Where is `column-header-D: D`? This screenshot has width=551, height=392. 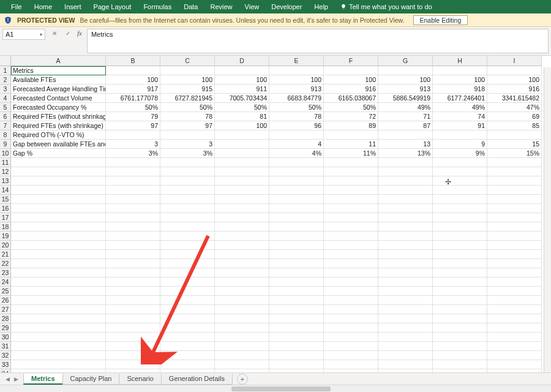 column-header-D: D is located at coordinates (242, 61).